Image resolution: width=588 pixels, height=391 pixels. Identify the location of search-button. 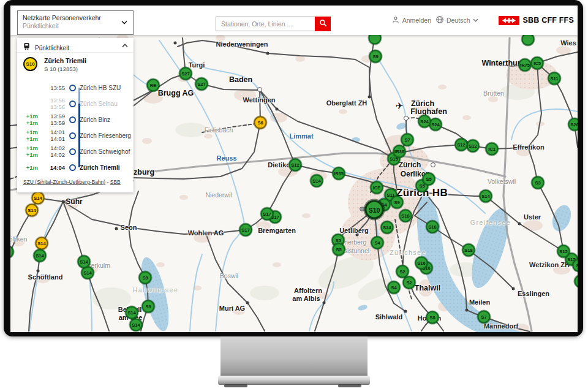
(323, 24).